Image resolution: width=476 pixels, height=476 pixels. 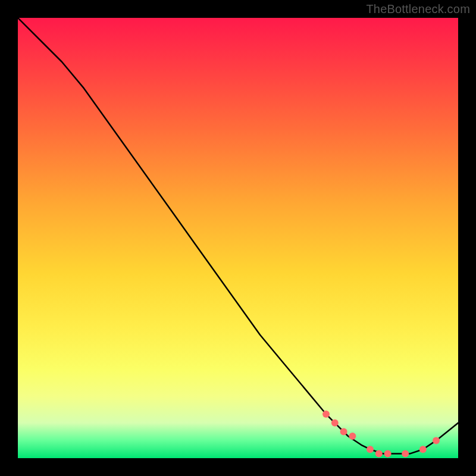 What do you see at coordinates (418, 10) in the screenshot?
I see `watermark-text: TheBottleneck.com` at bounding box center [418, 10].